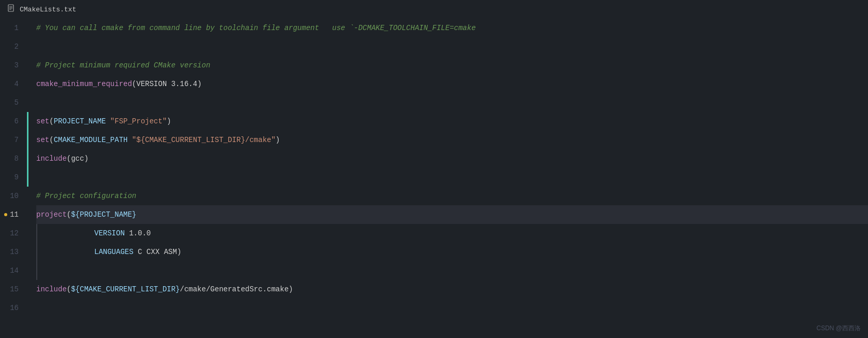 This screenshot has height=338, width=868. Describe the element at coordinates (13, 47) in the screenshot. I see `line-num-2: 2` at that location.